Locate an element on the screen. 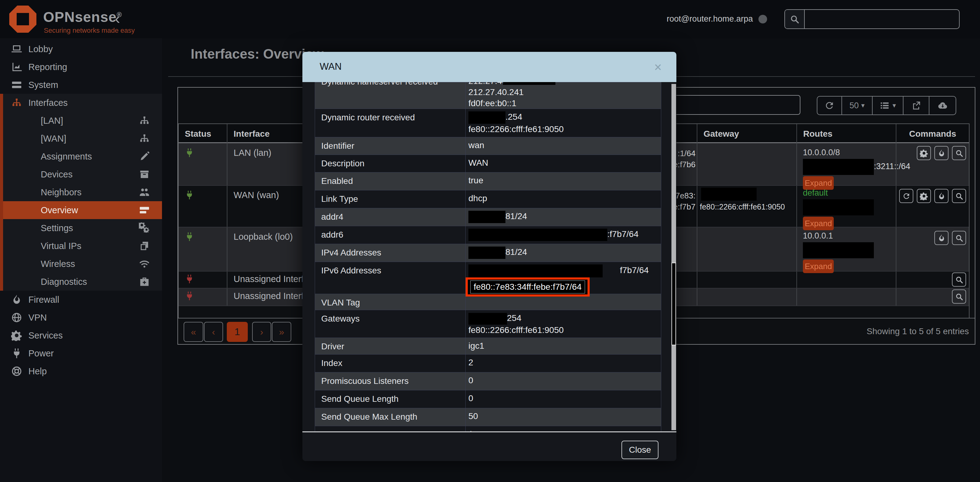  modal-header: WAN × is located at coordinates (489, 67).